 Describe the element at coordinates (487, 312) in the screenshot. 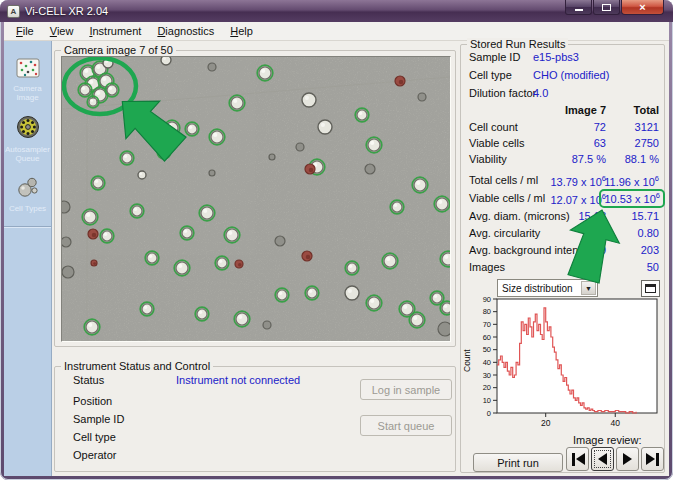

I see `svg-text: 80` at that location.